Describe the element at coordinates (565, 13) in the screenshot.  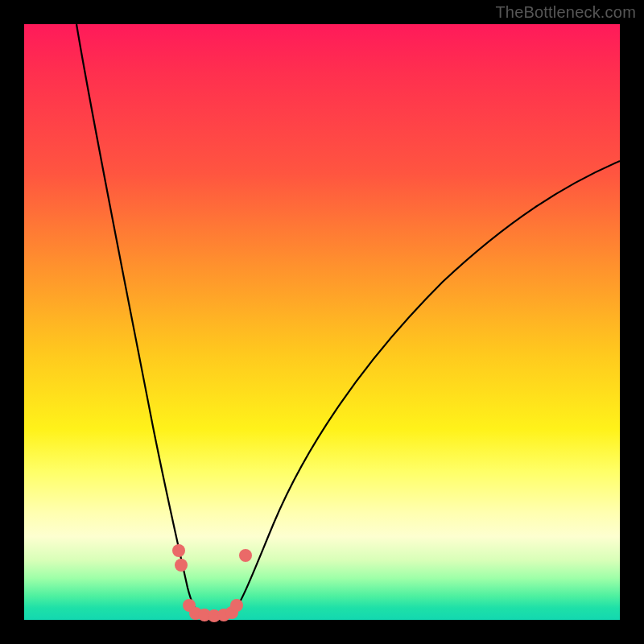
I see `watermark-text: TheBottleneck.com` at that location.